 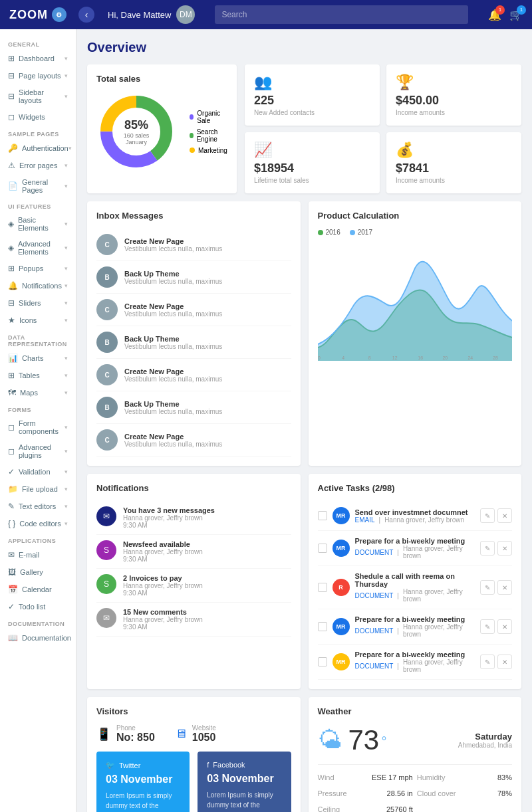 I want to click on sidebar-item-advanced-plugins: ◻ Advanced plugins ▾, so click(x=38, y=451).